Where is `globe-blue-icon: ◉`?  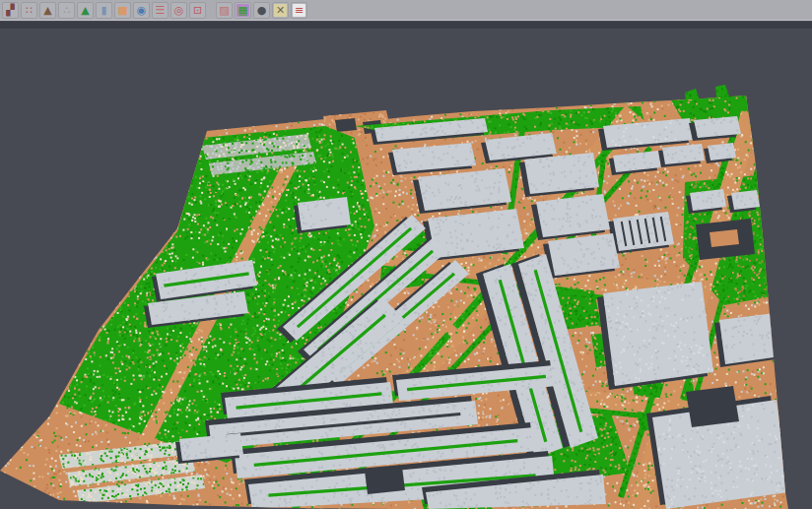 globe-blue-icon: ◉ is located at coordinates (142, 10).